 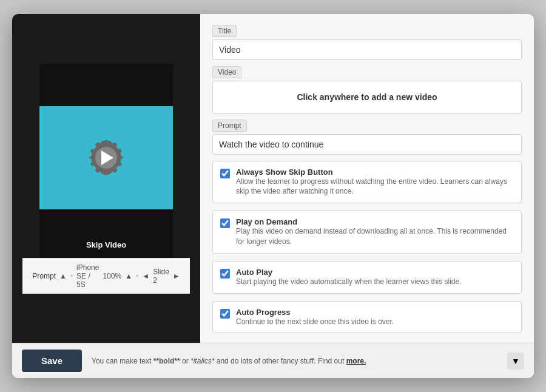 I want to click on checkbox-desc-auto-progress: Continue to the next slide once this vid…, so click(x=315, y=322).